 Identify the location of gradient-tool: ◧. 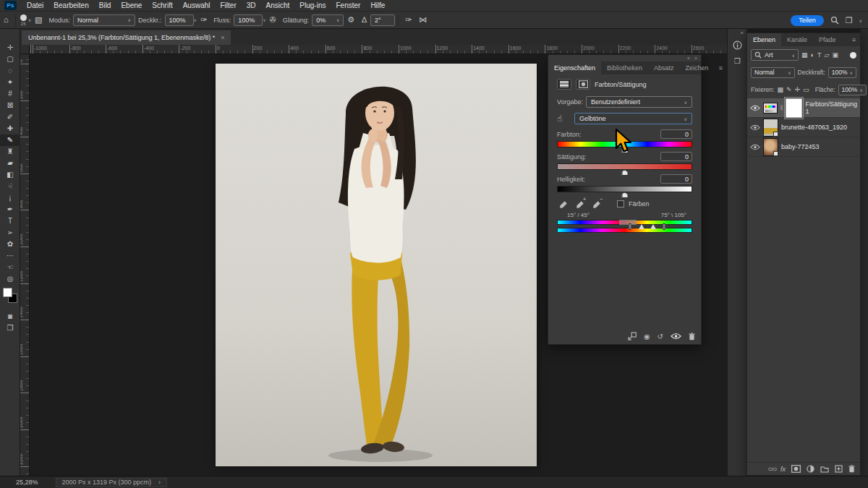
(10, 175).